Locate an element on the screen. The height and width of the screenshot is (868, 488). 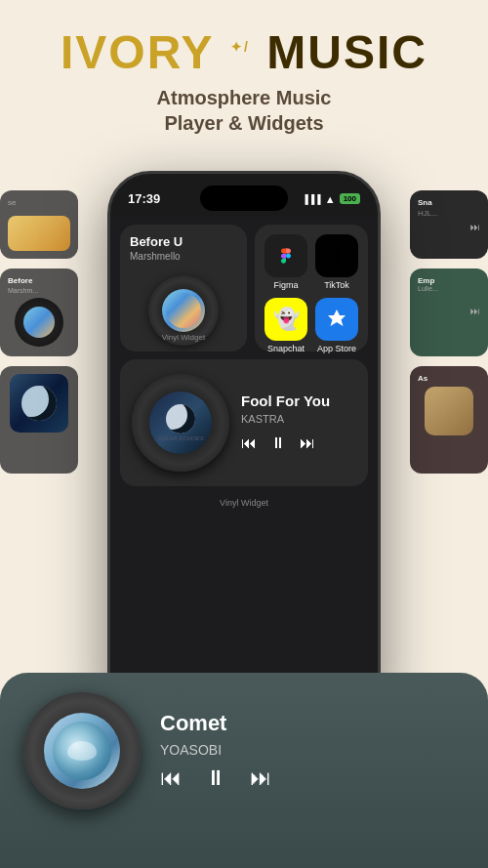
small-widget-artist: Marshmello is located at coordinates (183, 256).